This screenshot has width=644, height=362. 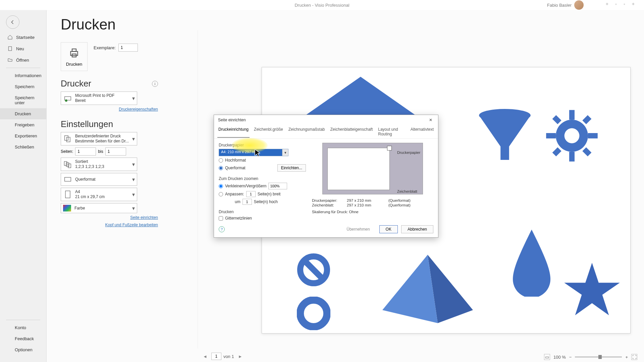 What do you see at coordinates (307, 132) in the screenshot?
I see `tab-drawing-scale: Zeichnungsmaßstab` at bounding box center [307, 132].